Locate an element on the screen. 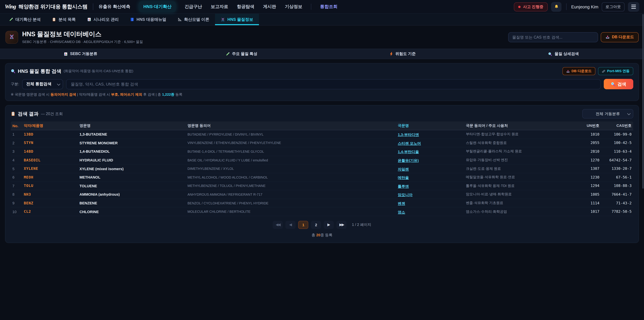 The height and width of the screenshot is (320, 644). pagination: ◀◀ ◀ 1 2 ▶ ▶▶ 1 / 2 페이지 is located at coordinates (322, 225).